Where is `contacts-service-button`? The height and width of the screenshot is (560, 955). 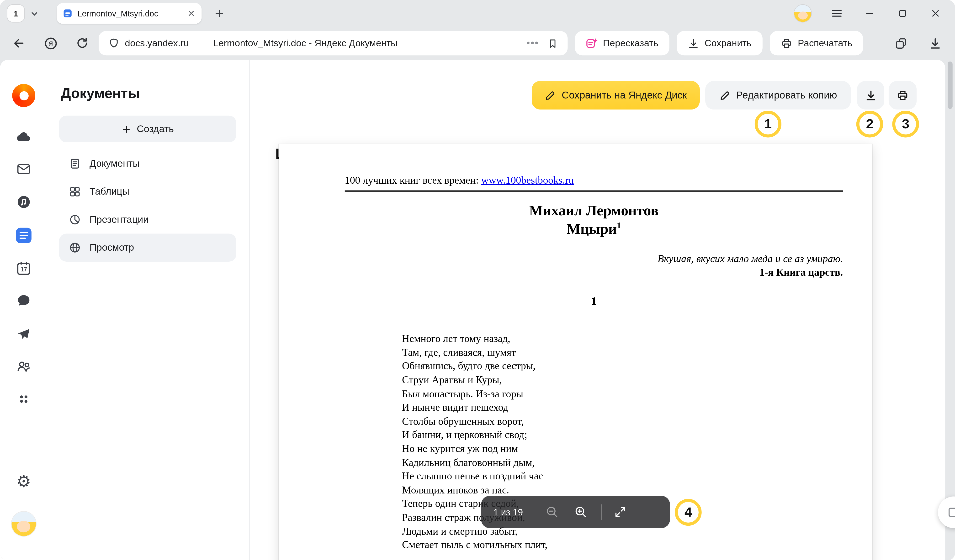 contacts-service-button is located at coordinates (23, 367).